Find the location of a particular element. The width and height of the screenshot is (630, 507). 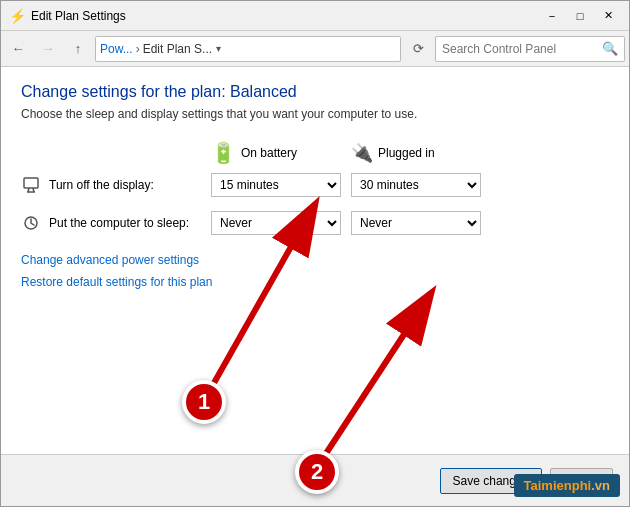

breadcrumb: Pow... › Edit Plan S... ▾ is located at coordinates (248, 49).